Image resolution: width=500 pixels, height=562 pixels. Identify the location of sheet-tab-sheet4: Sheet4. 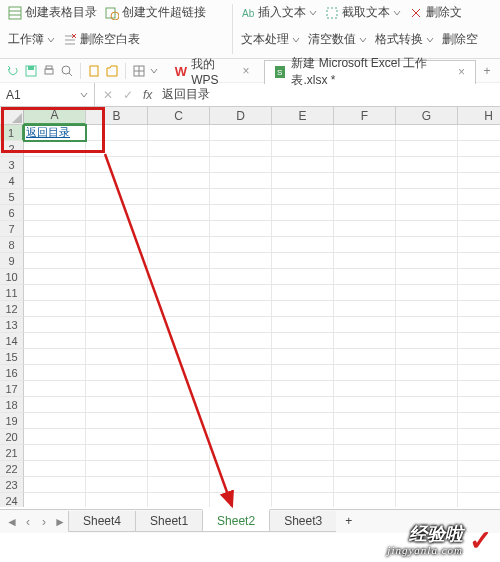
(102, 522).